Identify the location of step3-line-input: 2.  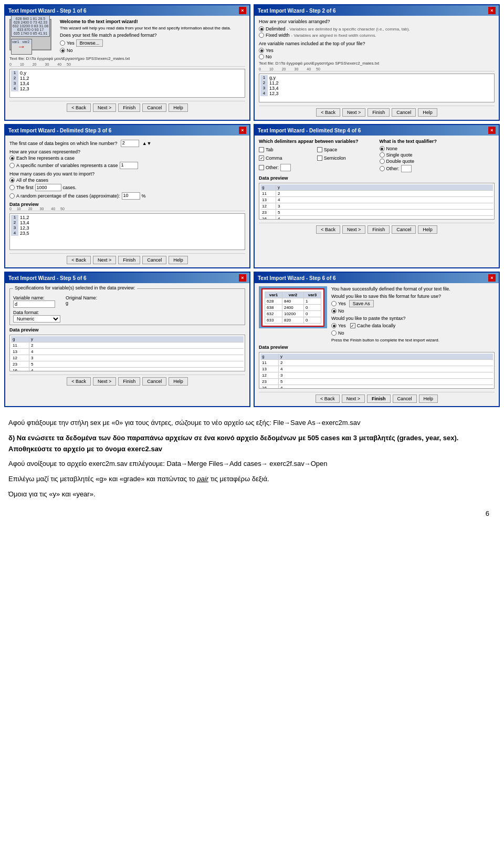
(130, 143).